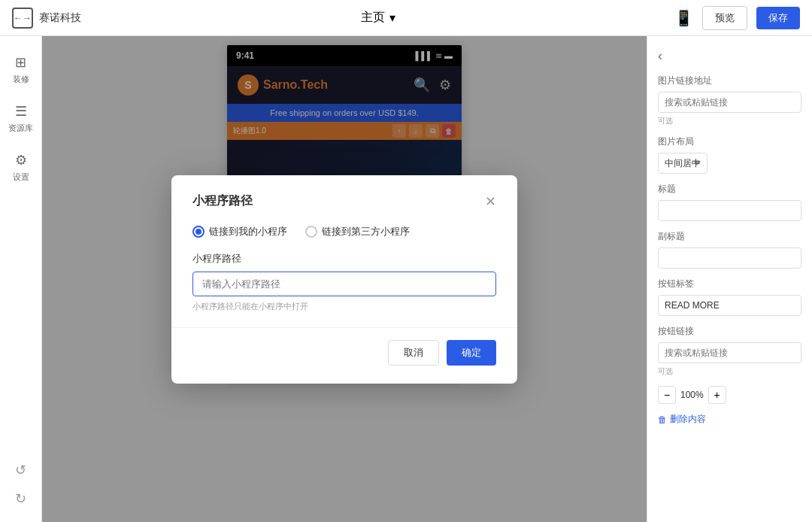 The width and height of the screenshot is (812, 522). What do you see at coordinates (729, 81) in the screenshot?
I see `image-link-label: 图片链接地址` at bounding box center [729, 81].